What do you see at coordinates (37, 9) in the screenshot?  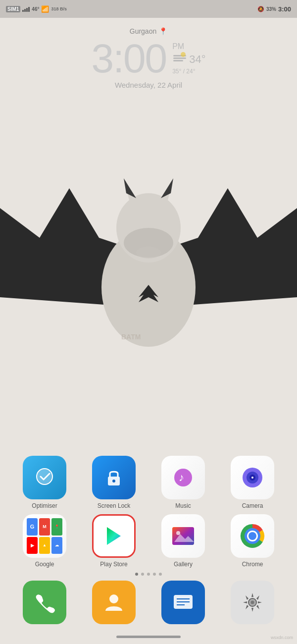 I see `status-left: SIM1 46° 📶 318 B/s` at bounding box center [37, 9].